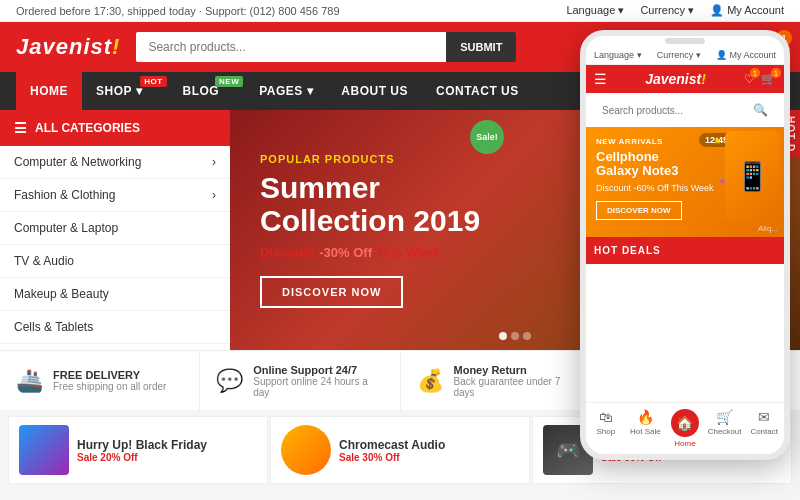 This screenshot has height=500, width=800. I want to click on feature-return-title: Money Return, so click(519, 370).